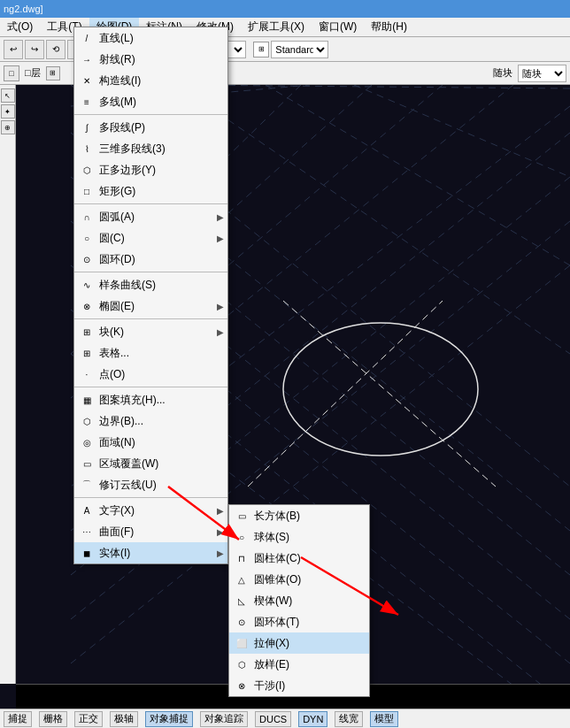  What do you see at coordinates (299, 686) in the screenshot?
I see `submenu-item-interfere: ⊗ 干涉(I)` at bounding box center [299, 686].